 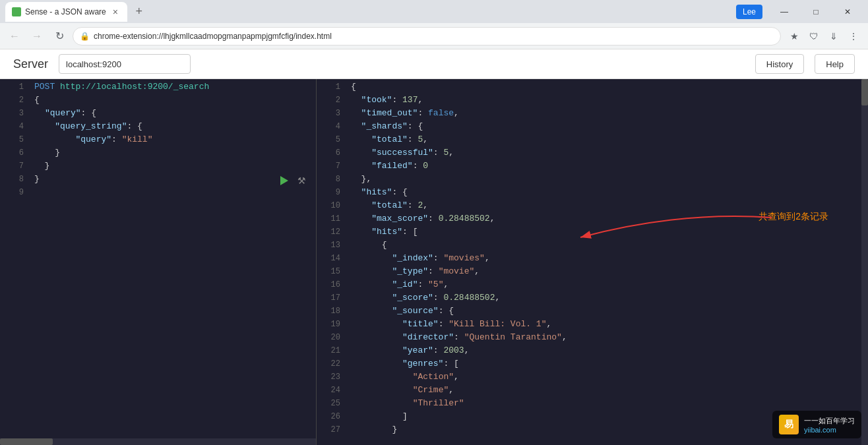 What do you see at coordinates (125, 64) in the screenshot?
I see `server-input` at bounding box center [125, 64].